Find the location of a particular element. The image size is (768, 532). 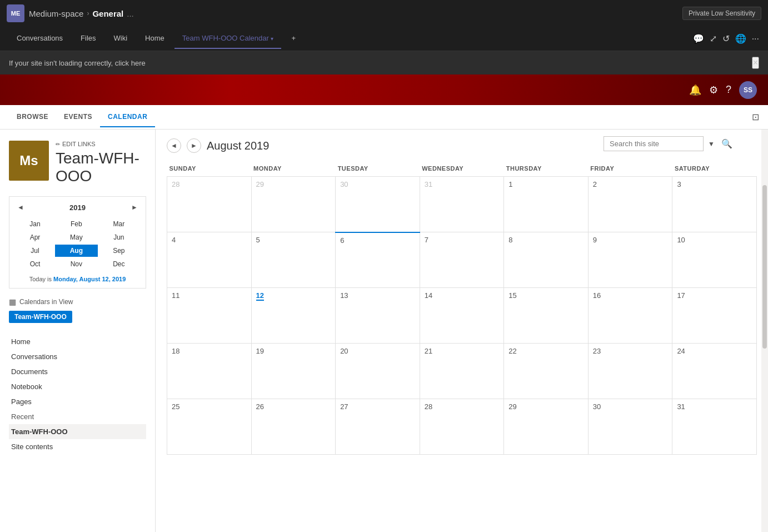

globe-icon: 🌐 is located at coordinates (741, 39).